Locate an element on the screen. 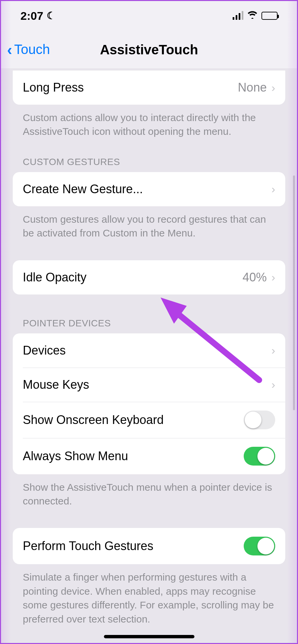  battery-icon is located at coordinates (270, 16).